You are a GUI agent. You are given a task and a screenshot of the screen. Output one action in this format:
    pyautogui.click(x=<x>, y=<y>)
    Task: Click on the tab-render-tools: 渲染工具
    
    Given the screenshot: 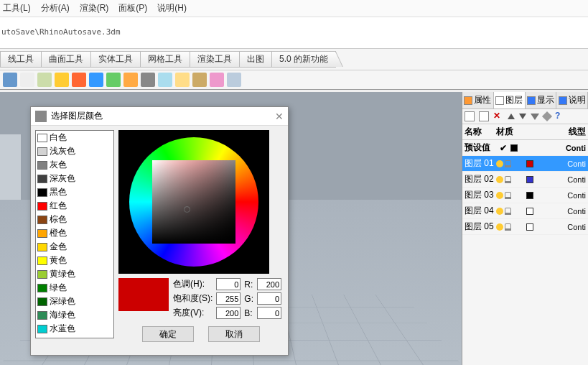 What is the action you would take?
    pyautogui.click(x=215, y=59)
    